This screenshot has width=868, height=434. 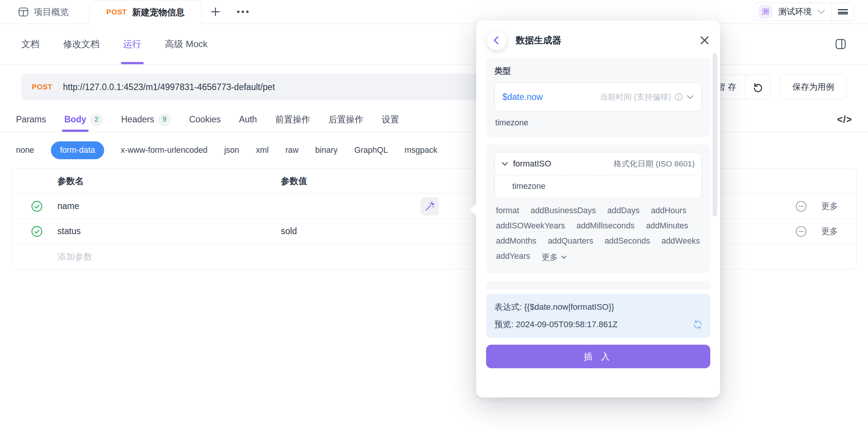 I want to click on nav-docs: 文档, so click(x=30, y=44).